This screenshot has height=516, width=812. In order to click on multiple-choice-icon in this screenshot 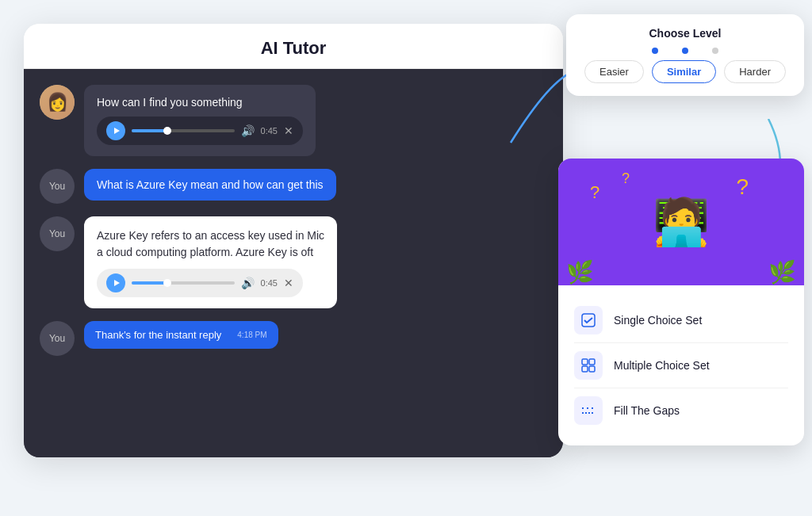, I will do `click(588, 365)`.